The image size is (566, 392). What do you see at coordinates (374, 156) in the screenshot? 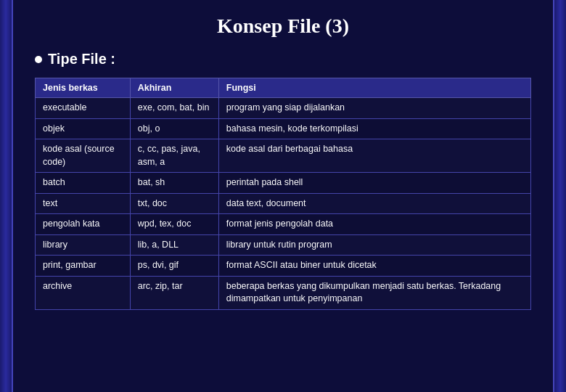
I see `cell-fungsi-2: kode asal dari berbagai bahasa` at bounding box center [374, 156].